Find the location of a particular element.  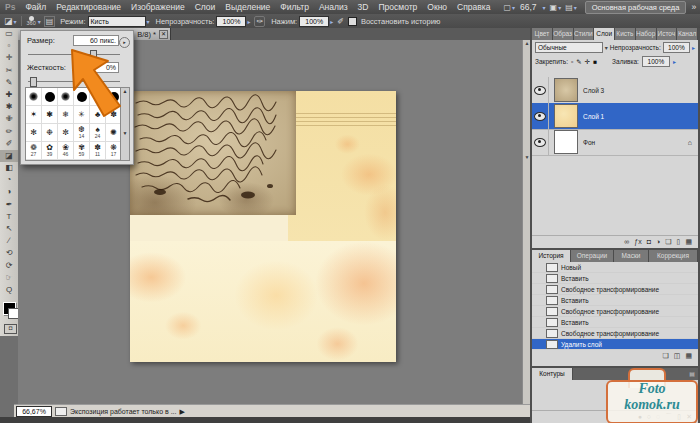

menu-layers: Слои is located at coordinates (206, 7).